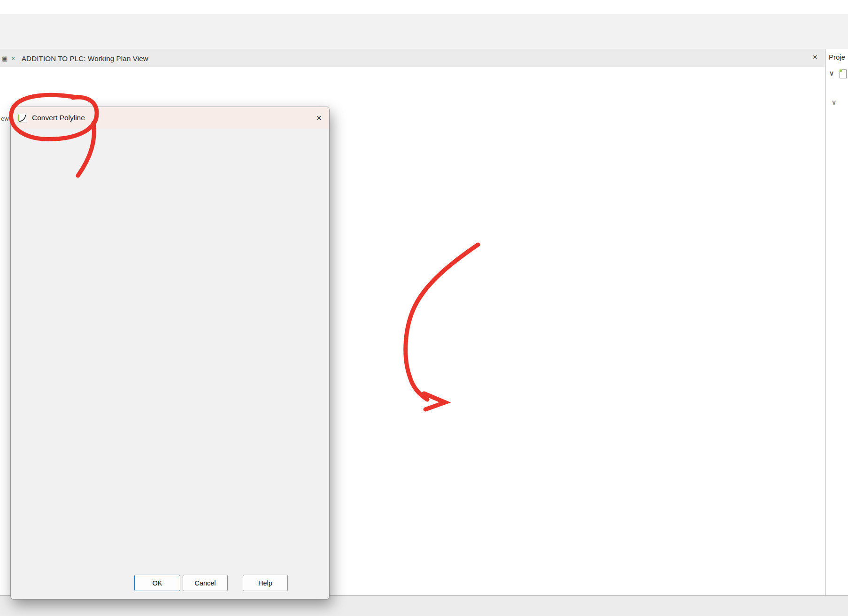 Image resolution: width=848 pixels, height=616 pixels. What do you see at coordinates (5, 118) in the screenshot?
I see `clipped-panel-text: ew` at bounding box center [5, 118].